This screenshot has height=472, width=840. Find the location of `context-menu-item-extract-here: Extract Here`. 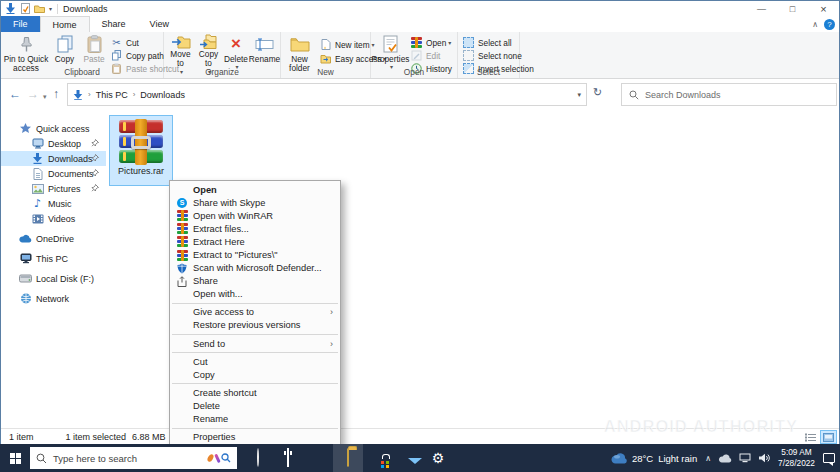

context-menu-item-extract-here: Extract Here is located at coordinates (255, 242).